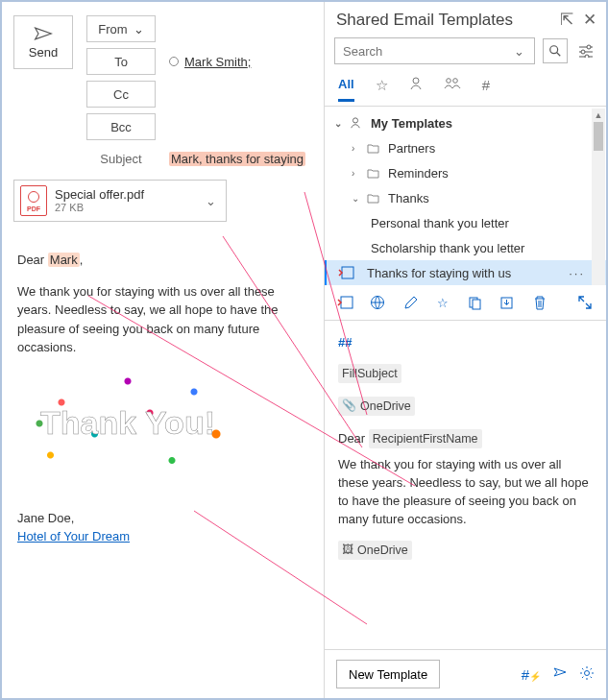  What do you see at coordinates (370, 374) in the screenshot?
I see `fillsubject-chip: FillSubject` at bounding box center [370, 374].